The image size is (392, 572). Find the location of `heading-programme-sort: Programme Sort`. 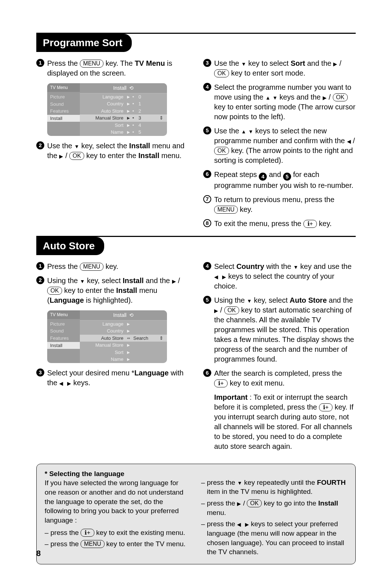

heading-programme-sort: Programme Sort is located at coordinates (84, 43).